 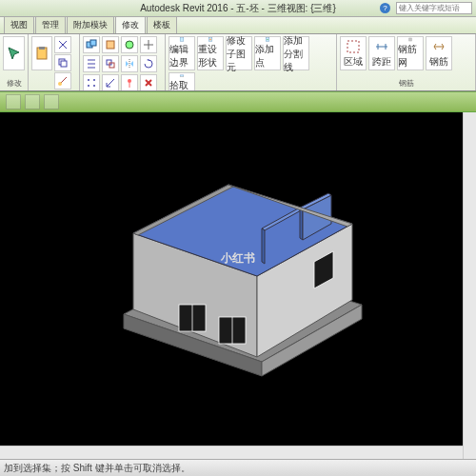 I want to click on region-tool: 区域, so click(x=353, y=53).